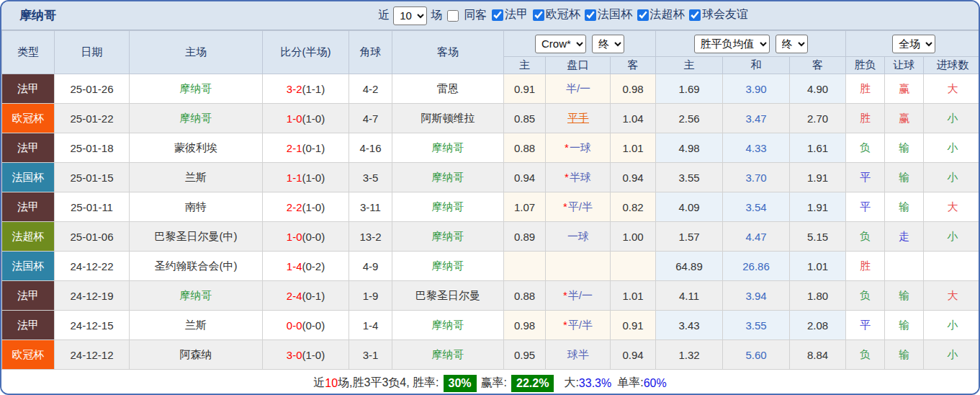  Describe the element at coordinates (580, 206) in the screenshot. I see `handicap-text: 平/半` at that location.